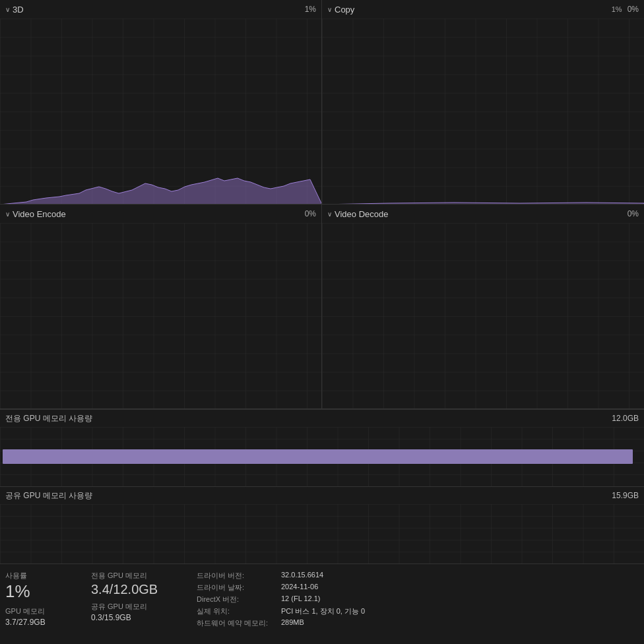 The height and width of the screenshot is (644, 644). I want to click on driver-version-value: 32.0.15.6614, so click(302, 575).